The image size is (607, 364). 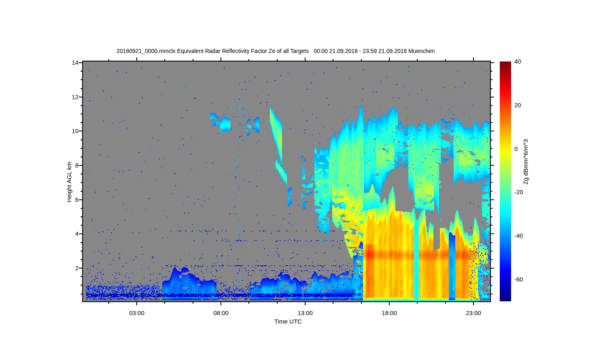 I want to click on colorbar-tick-label: 40, so click(x=524, y=61).